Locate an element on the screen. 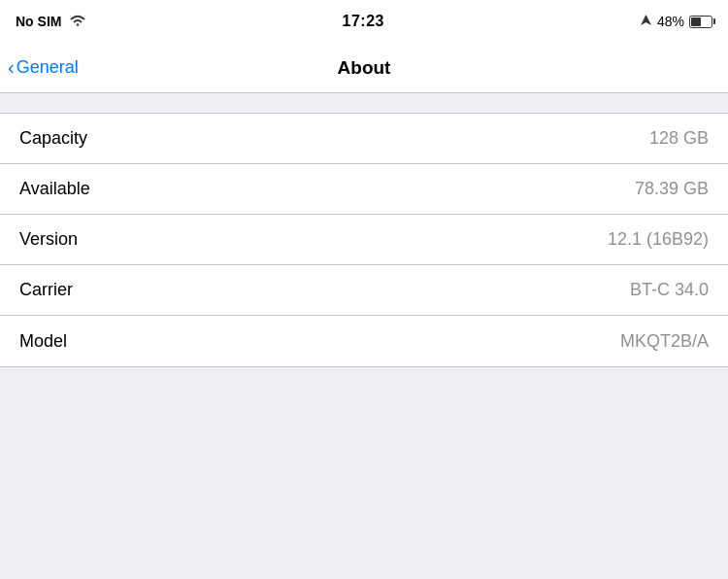 The image size is (728, 579). carrier-row-value: BT-C 34.0 is located at coordinates (670, 290).